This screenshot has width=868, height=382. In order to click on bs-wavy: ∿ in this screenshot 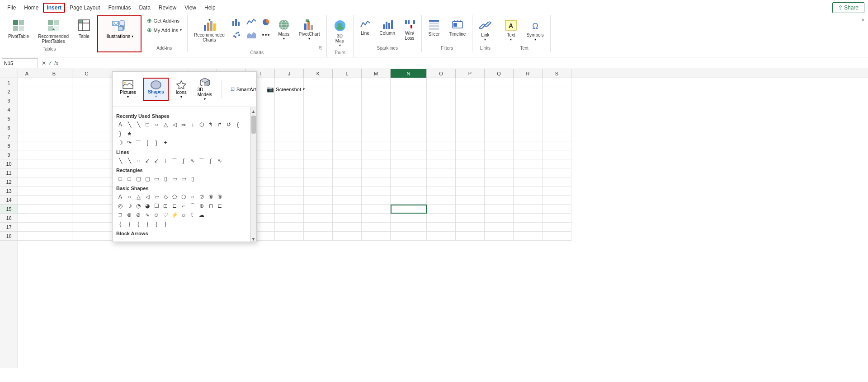, I will do `click(147, 215)`.